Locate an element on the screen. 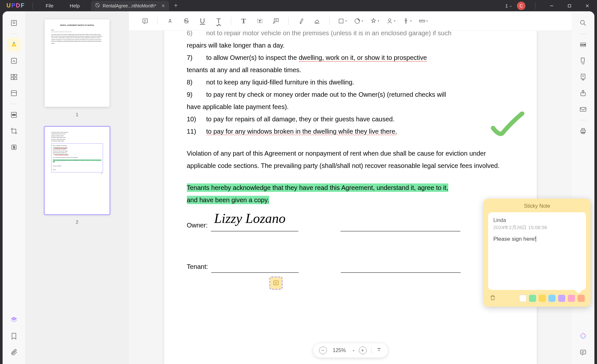 The image size is (597, 364). minimize-button is located at coordinates (552, 6).